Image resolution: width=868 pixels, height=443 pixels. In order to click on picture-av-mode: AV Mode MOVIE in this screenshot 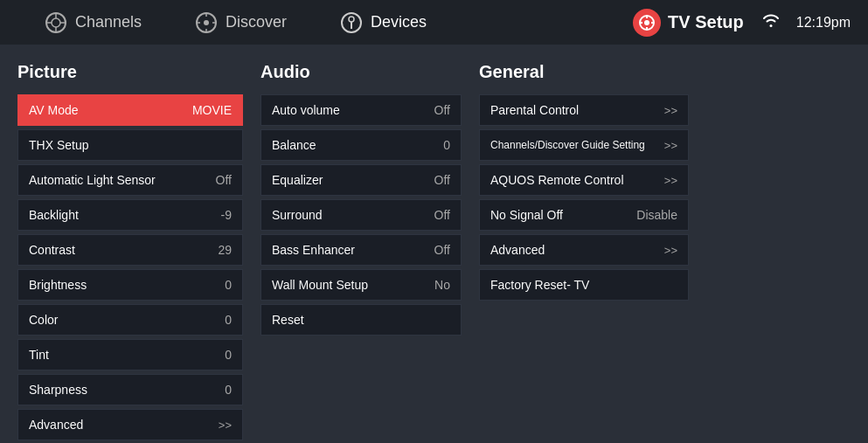, I will do `click(130, 110)`.